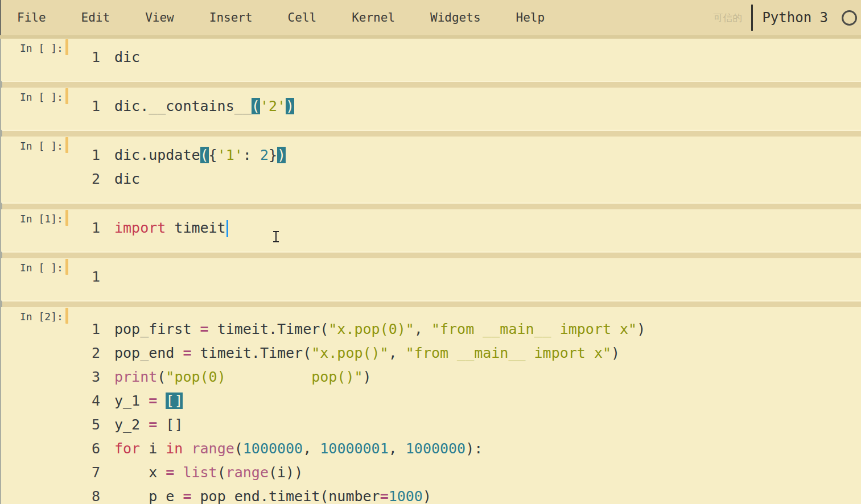 The height and width of the screenshot is (504, 861). I want to click on menu-item-insert: Insert, so click(231, 18).